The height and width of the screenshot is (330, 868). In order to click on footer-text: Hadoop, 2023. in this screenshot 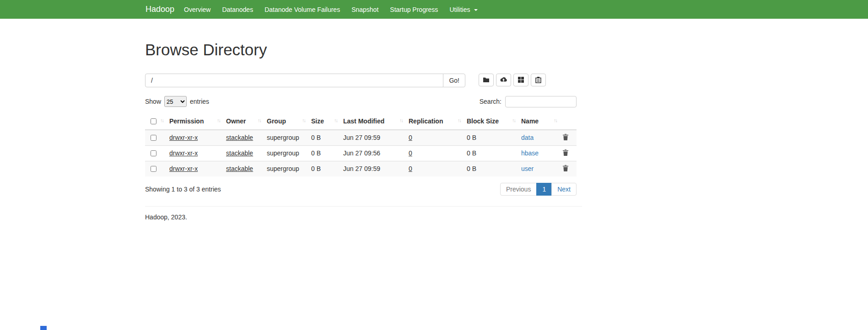, I will do `click(361, 217)`.